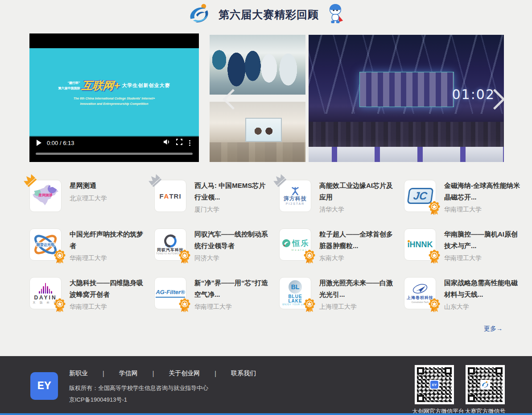 The height and width of the screenshot is (415, 532). I want to click on project-title: 国家战略急需高性能电磁材料与天线..., so click(482, 288).